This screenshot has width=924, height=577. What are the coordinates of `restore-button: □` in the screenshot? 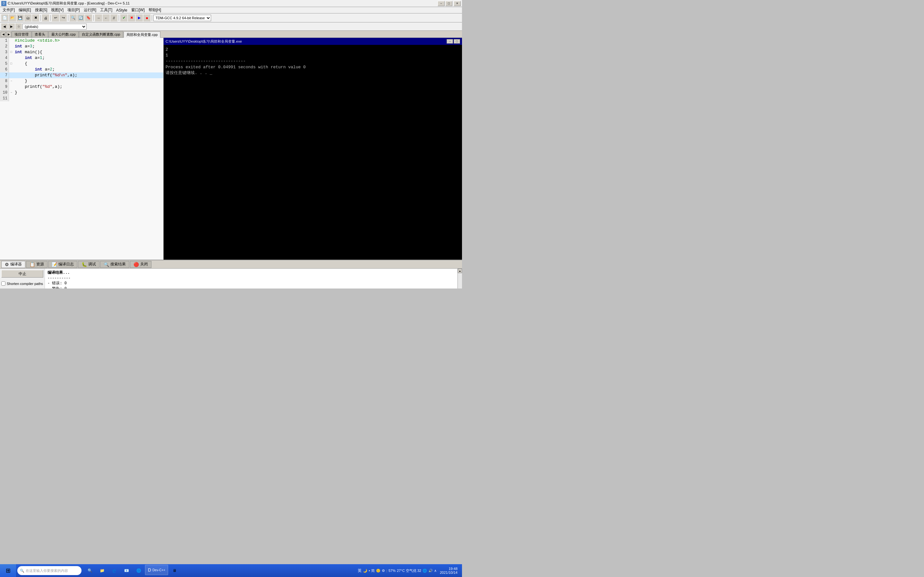 It's located at (449, 4).